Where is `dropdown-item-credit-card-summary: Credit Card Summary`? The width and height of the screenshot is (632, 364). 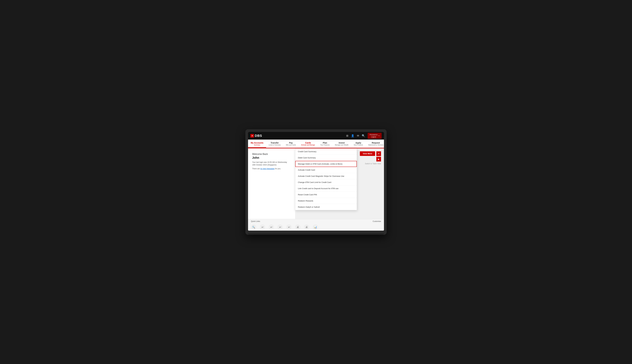 dropdown-item-credit-card-summary: Credit Card Summary is located at coordinates (326, 152).